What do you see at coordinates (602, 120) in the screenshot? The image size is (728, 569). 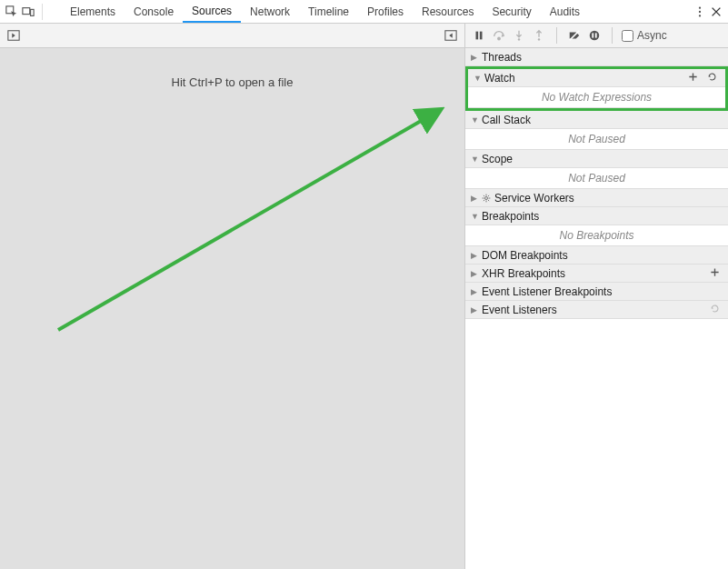 I see `section-label: Call Stack` at bounding box center [602, 120].